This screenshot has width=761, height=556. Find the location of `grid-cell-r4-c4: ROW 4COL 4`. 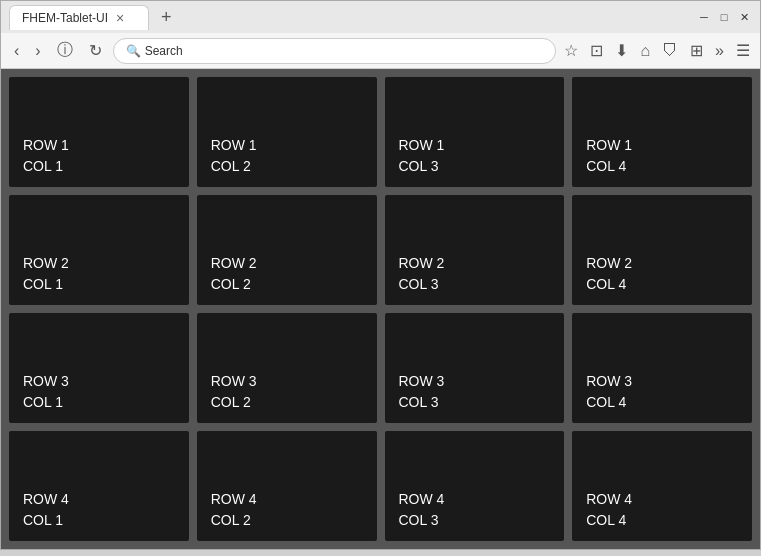

grid-cell-r4-c4: ROW 4COL 4 is located at coordinates (662, 486).